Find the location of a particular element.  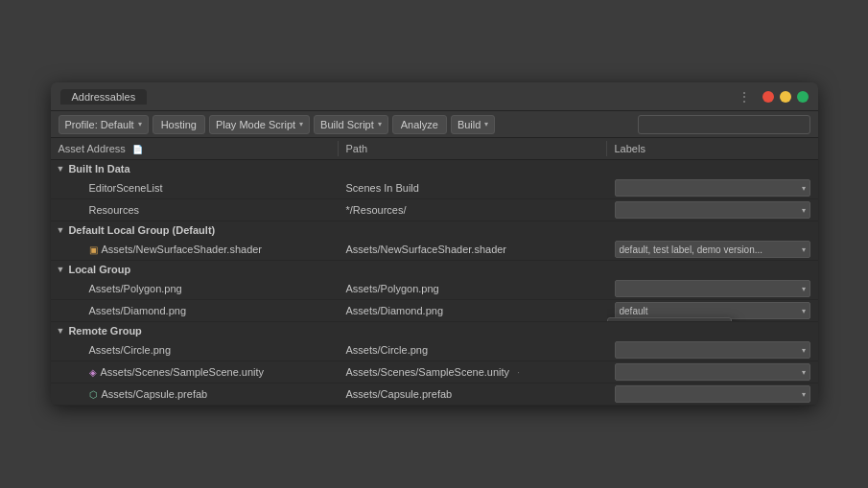

group-remote: ▼ Remote Group is located at coordinates (434, 331).